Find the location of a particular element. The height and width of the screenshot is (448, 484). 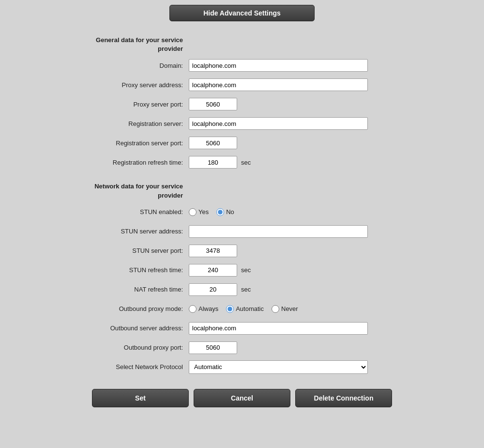

reg-refresh-label: Registration refresh time: is located at coordinates (148, 163).